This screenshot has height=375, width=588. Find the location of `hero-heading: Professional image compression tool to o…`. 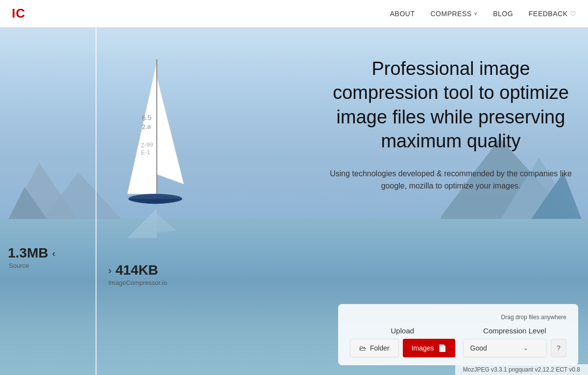

hero-heading: Professional image compression tool to o… is located at coordinates (451, 105).